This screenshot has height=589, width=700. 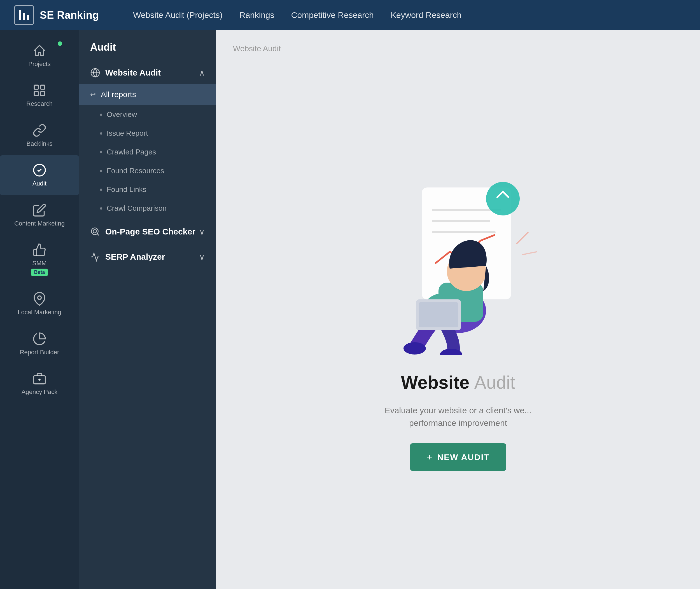 What do you see at coordinates (39, 64) in the screenshot?
I see `sidebar-label-projects: Projects` at bounding box center [39, 64].